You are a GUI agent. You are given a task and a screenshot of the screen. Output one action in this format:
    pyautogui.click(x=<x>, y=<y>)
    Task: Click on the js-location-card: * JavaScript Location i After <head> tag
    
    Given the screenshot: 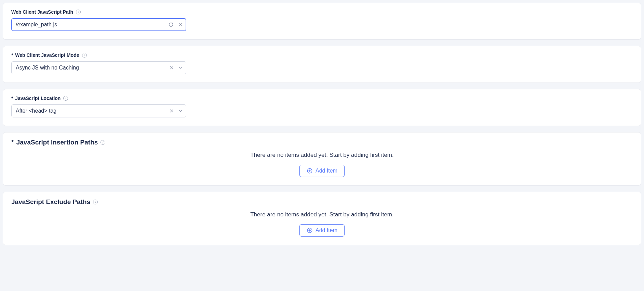 What is the action you would take?
    pyautogui.click(x=322, y=107)
    